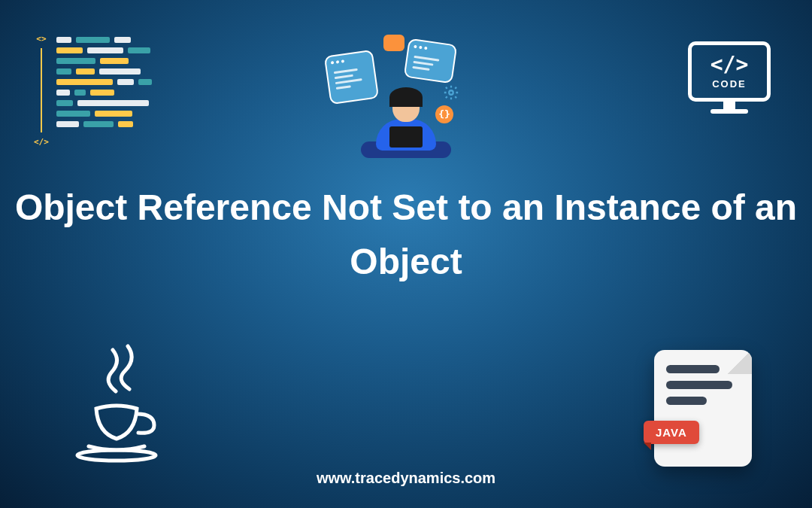 The image size is (812, 508). What do you see at coordinates (102, 90) in the screenshot?
I see `code-snippet-illustration: <> </>` at bounding box center [102, 90].